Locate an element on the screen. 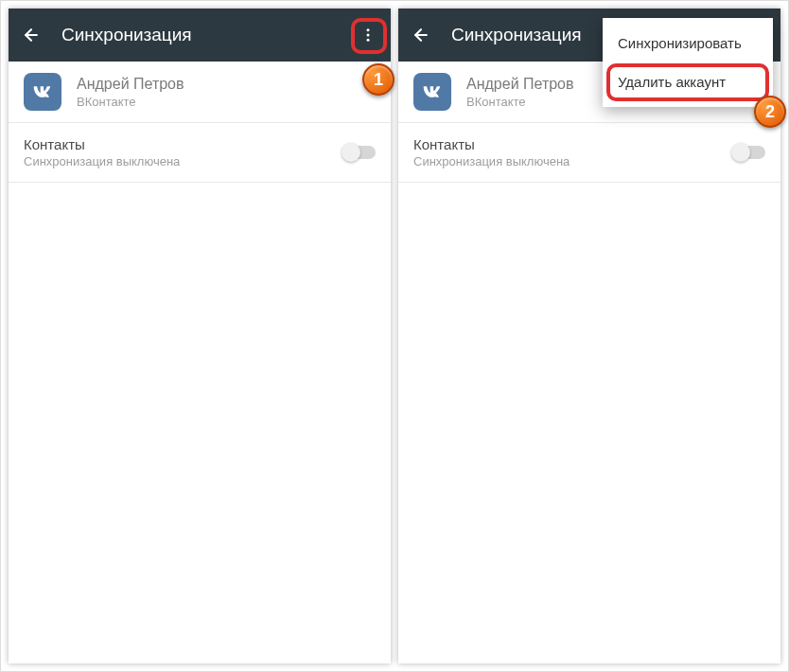 The height and width of the screenshot is (672, 789). overflow-menu-icon is located at coordinates (368, 35).